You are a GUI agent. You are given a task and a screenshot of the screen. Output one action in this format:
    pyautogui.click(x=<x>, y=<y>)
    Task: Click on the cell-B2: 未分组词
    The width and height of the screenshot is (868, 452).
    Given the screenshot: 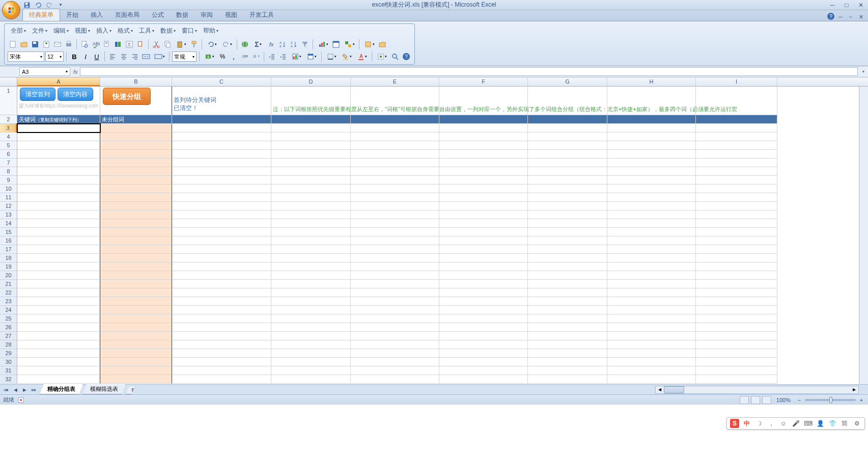 What is the action you would take?
    pyautogui.click(x=136, y=119)
    